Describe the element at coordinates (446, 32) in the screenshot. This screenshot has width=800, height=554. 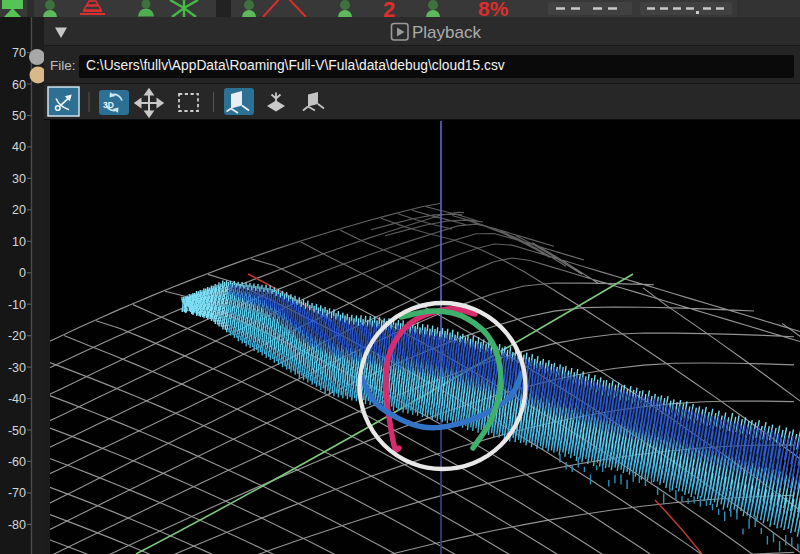
I see `svg-text: Playback` at that location.